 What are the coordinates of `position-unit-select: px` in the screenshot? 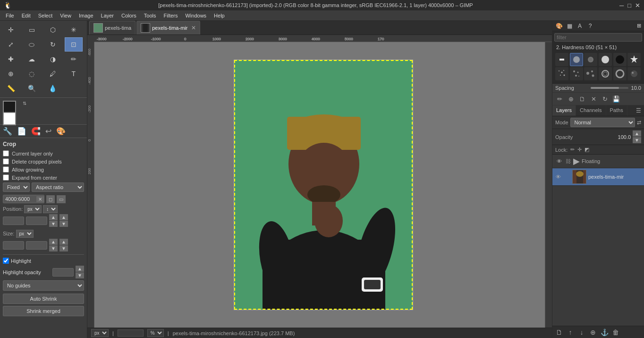 It's located at (33, 209).